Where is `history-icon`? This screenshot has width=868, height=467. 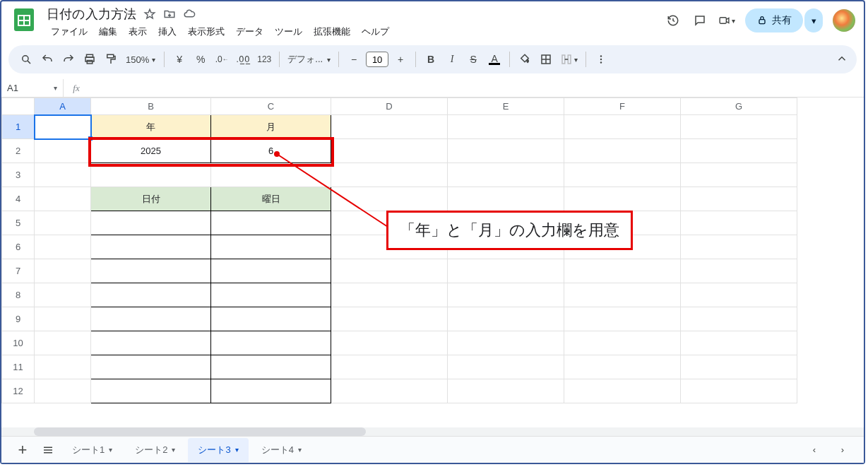 history-icon is located at coordinates (673, 20).